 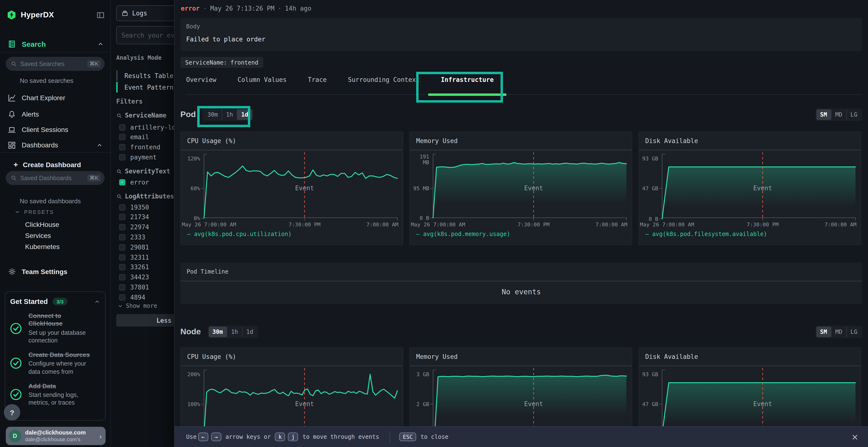 What do you see at coordinates (100, 436) in the screenshot?
I see `chevron-right-icon: ›` at bounding box center [100, 436].